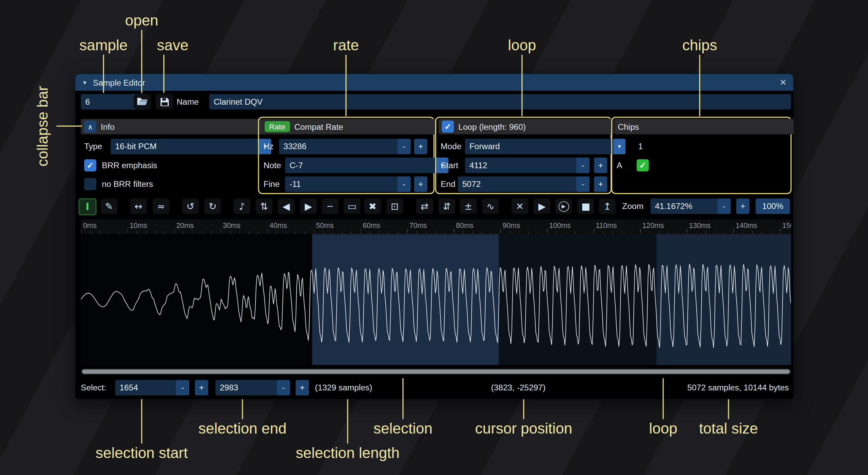  I want to click on hz-minus-button: -, so click(404, 147).